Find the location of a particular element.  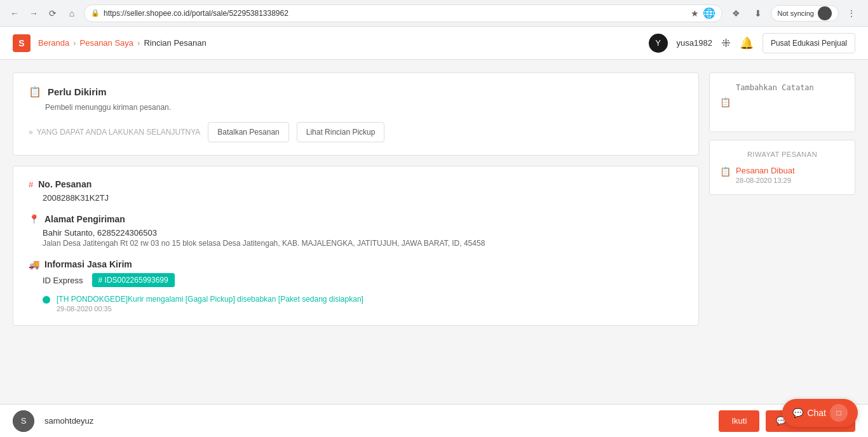

order-number-icon: # is located at coordinates (31, 184).